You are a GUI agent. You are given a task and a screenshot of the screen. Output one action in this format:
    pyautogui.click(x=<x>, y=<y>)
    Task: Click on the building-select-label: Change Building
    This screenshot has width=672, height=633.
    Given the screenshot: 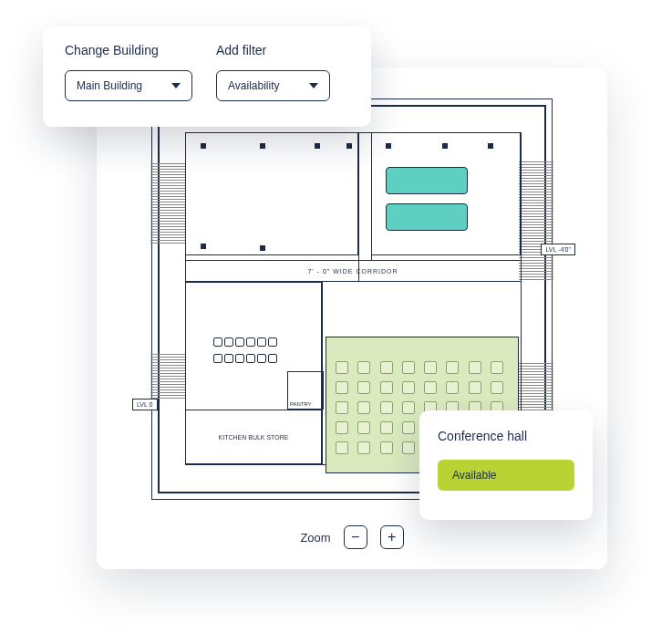 What is the action you would take?
    pyautogui.click(x=129, y=50)
    